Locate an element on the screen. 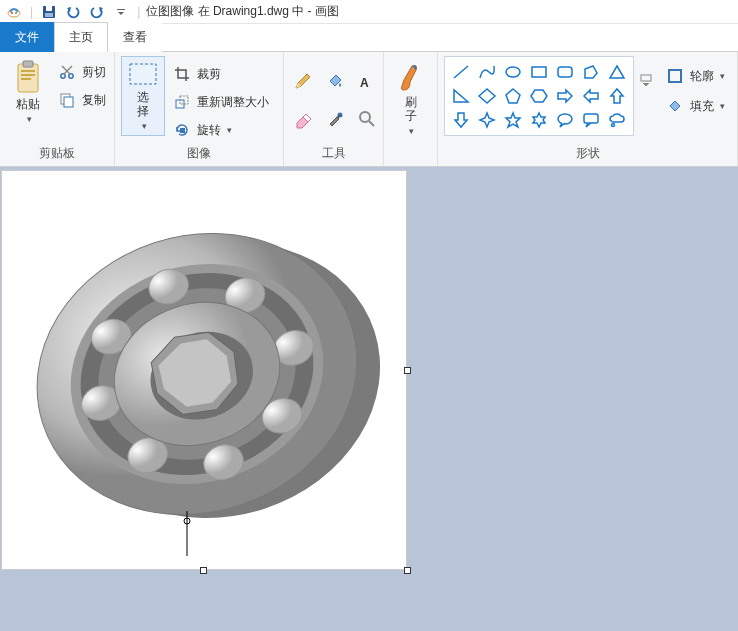 This screenshot has width=738, height=631. shape-callout-round is located at coordinates (565, 120).